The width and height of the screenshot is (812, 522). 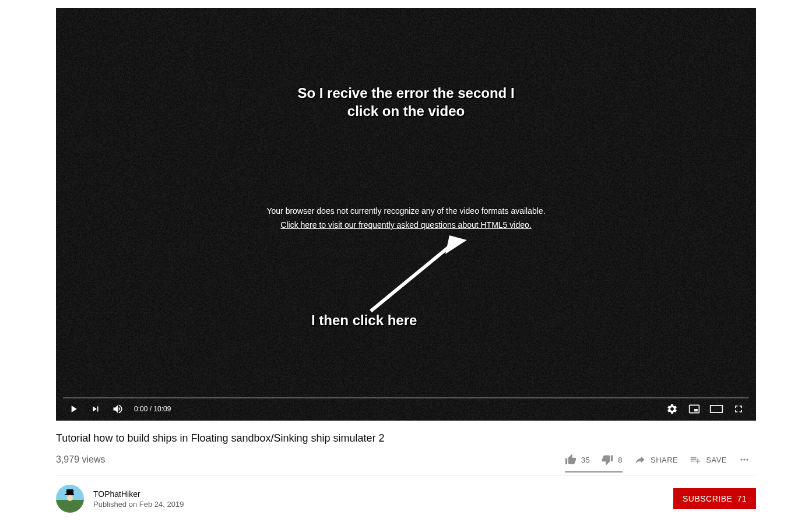 What do you see at coordinates (406, 225) in the screenshot?
I see `error-faq-link: Click here to visit our frequently asked…` at bounding box center [406, 225].